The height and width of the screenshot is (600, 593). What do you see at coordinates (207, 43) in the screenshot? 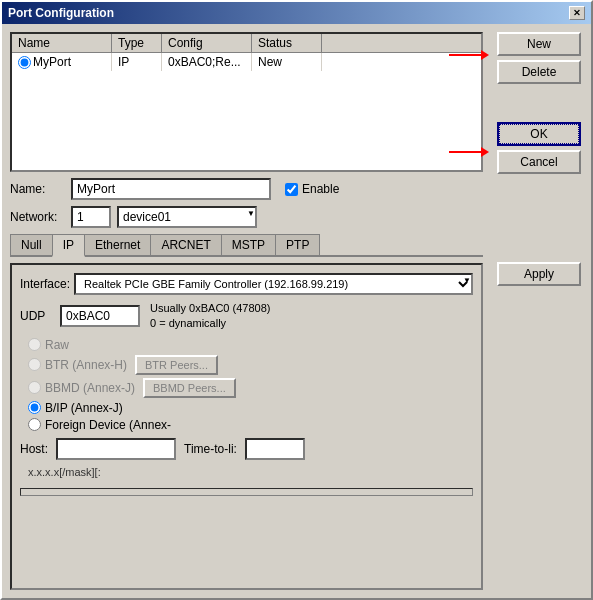
I see `col-header-config: Config` at bounding box center [207, 43].